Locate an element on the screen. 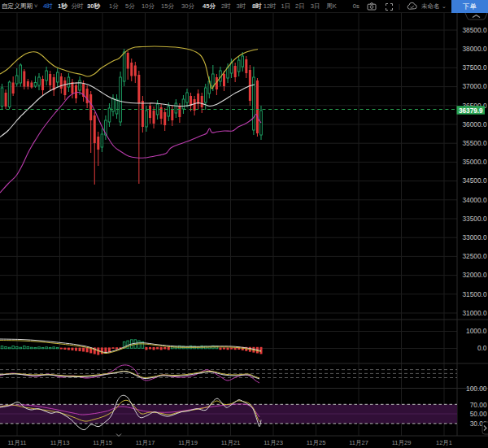 Image resolution: width=488 pixels, height=448 pixels. svg-text: 31000.0 is located at coordinates (475, 313).